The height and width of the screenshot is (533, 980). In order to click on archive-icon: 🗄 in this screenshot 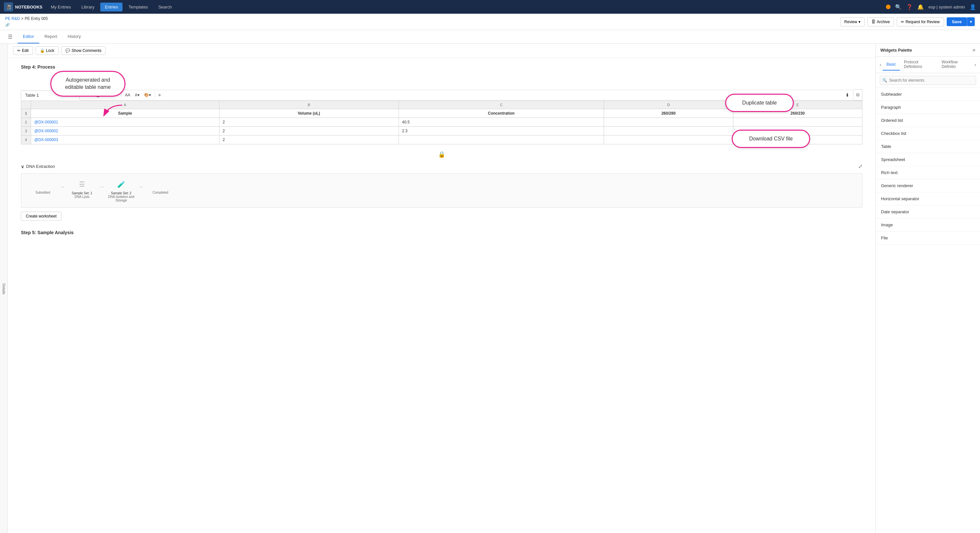, I will do `click(873, 22)`.